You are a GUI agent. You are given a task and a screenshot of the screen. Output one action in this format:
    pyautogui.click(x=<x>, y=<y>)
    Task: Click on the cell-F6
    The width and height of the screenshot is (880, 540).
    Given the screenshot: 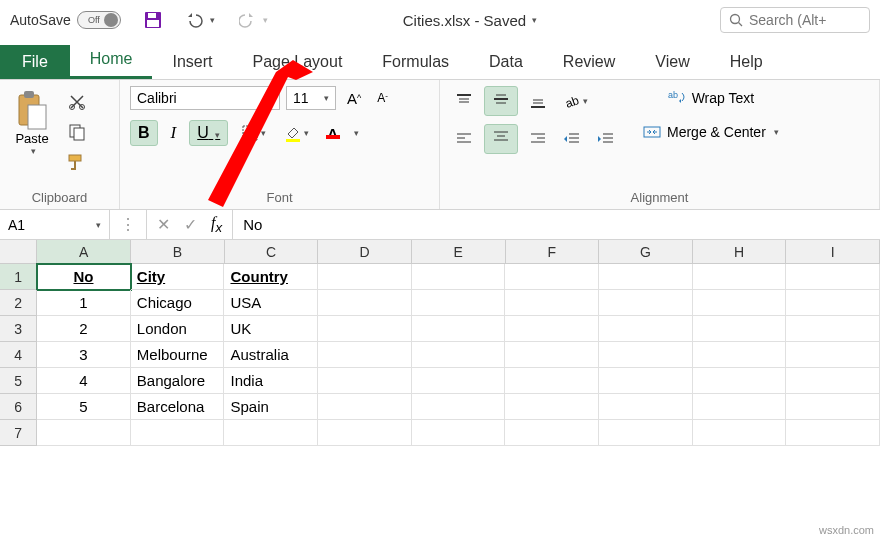 What is the action you would take?
    pyautogui.click(x=552, y=407)
    